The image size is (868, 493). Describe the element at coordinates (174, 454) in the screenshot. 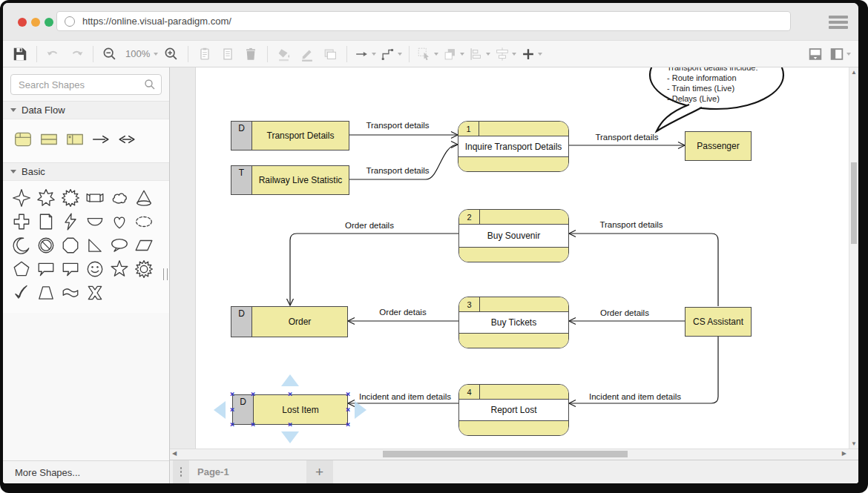

I see `scroll-left-icon: ◀` at that location.